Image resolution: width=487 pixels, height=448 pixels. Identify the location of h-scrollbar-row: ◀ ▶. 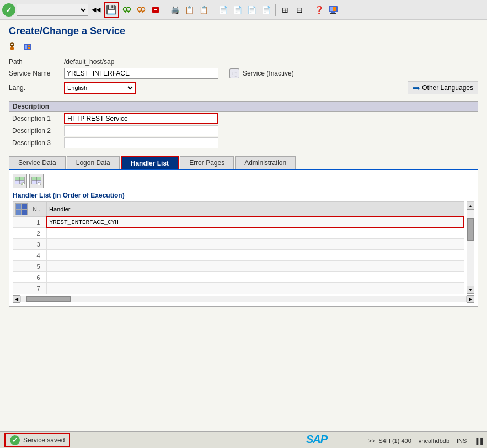
(244, 299).